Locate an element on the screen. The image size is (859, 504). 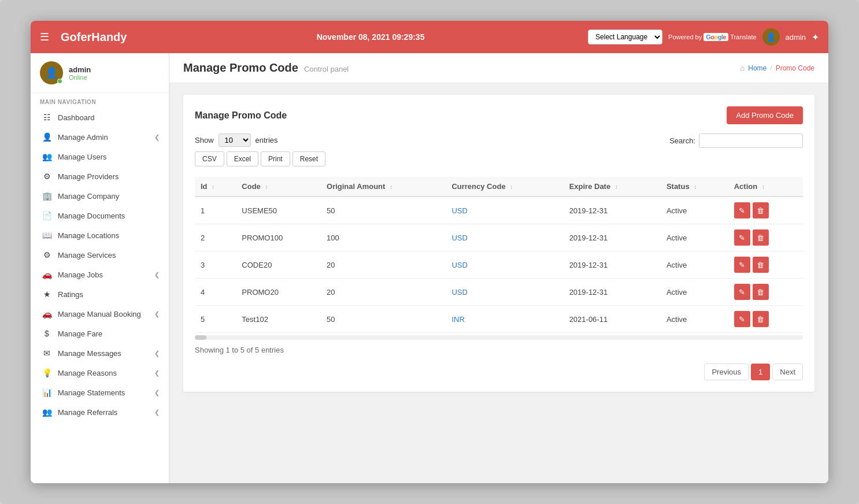
sidebar-nav-label: MAIN NAVIGATION is located at coordinates (99, 101).